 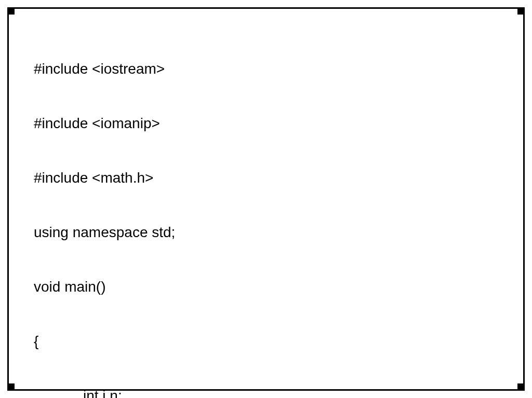 I want to click on code-line: {, so click(x=278, y=341).